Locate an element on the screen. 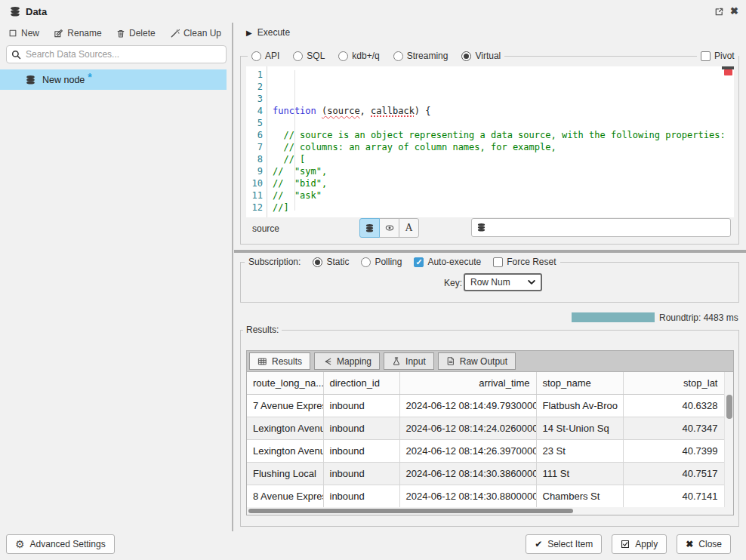  pivot-checkbox: Pivot is located at coordinates (717, 56).